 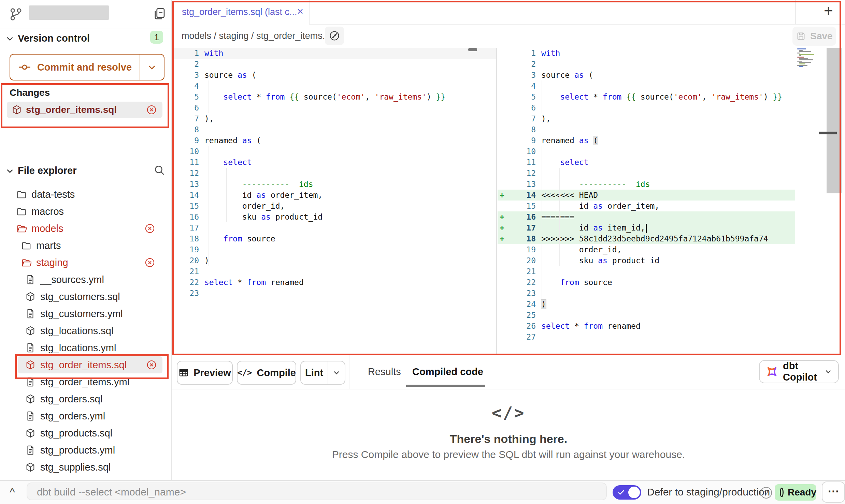 I want to click on code-line: 17, so click(x=334, y=228).